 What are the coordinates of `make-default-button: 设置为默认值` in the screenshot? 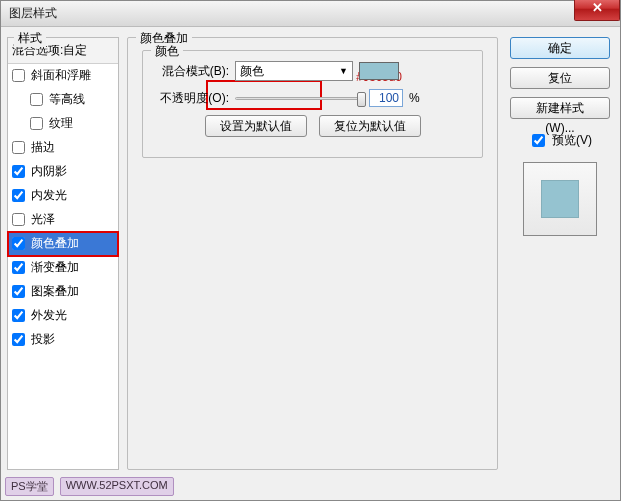 It's located at (256, 126).